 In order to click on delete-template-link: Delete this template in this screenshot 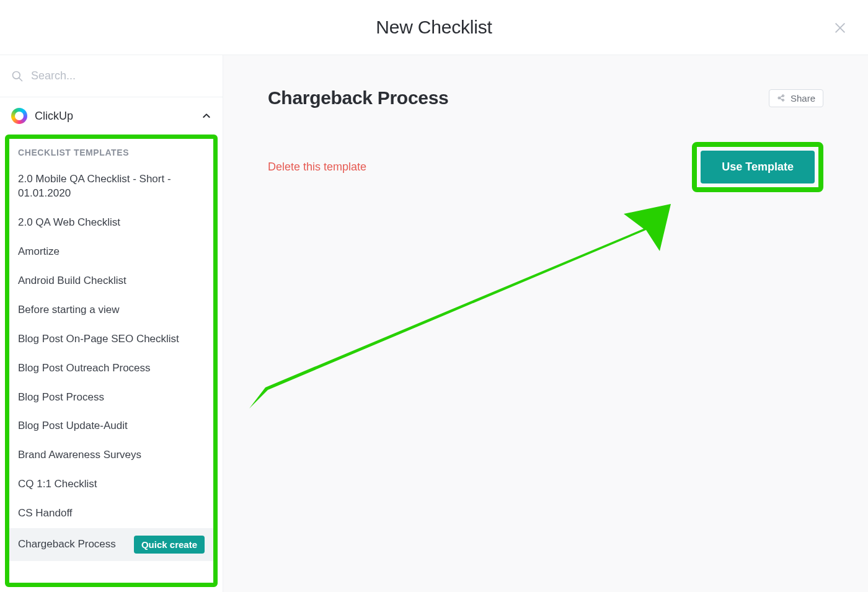, I will do `click(317, 167)`.